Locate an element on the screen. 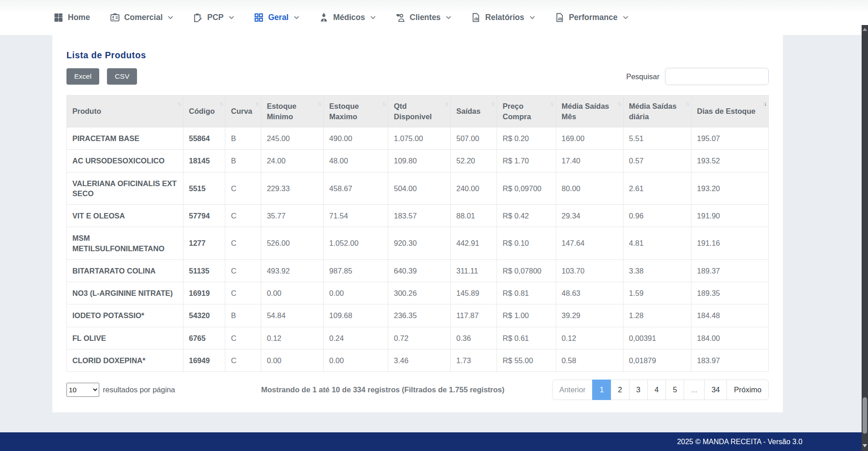 The height and width of the screenshot is (451, 868). column-label: Dias de Estoque is located at coordinates (726, 111).